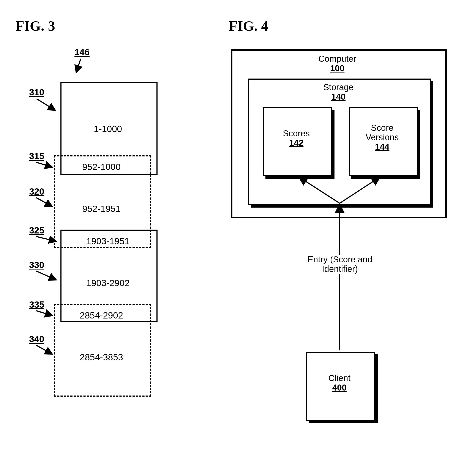 The width and height of the screenshot is (467, 476). Describe the element at coordinates (337, 68) in the screenshot. I see `computer-ref: 100` at that location.